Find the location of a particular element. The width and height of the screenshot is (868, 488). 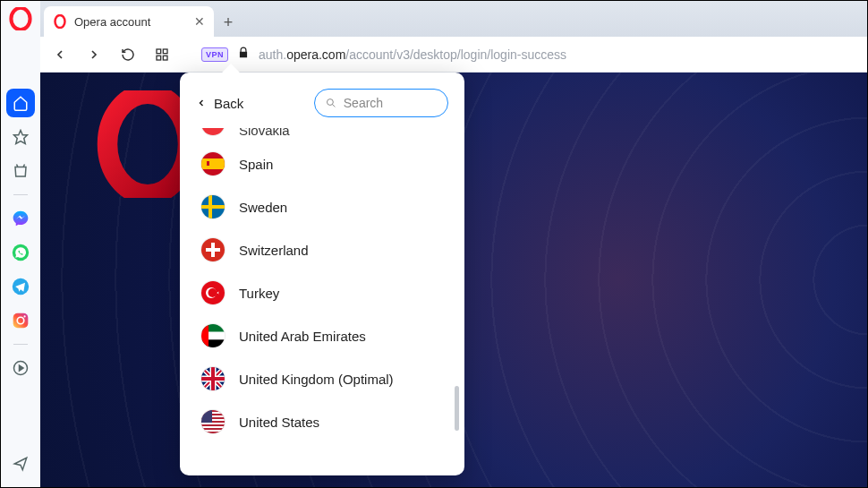

tab-title: Opera account is located at coordinates (113, 21).